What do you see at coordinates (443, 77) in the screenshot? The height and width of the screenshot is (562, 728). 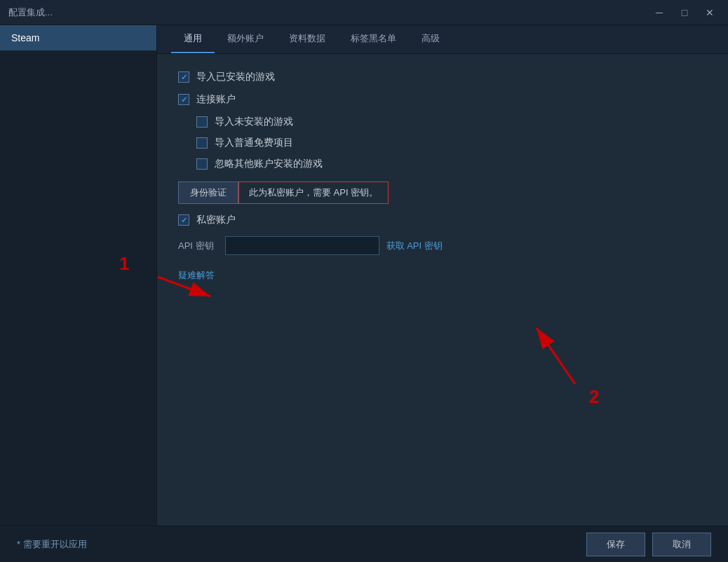 I see `import-installed-row: 导入已安装的游戏` at bounding box center [443, 77].